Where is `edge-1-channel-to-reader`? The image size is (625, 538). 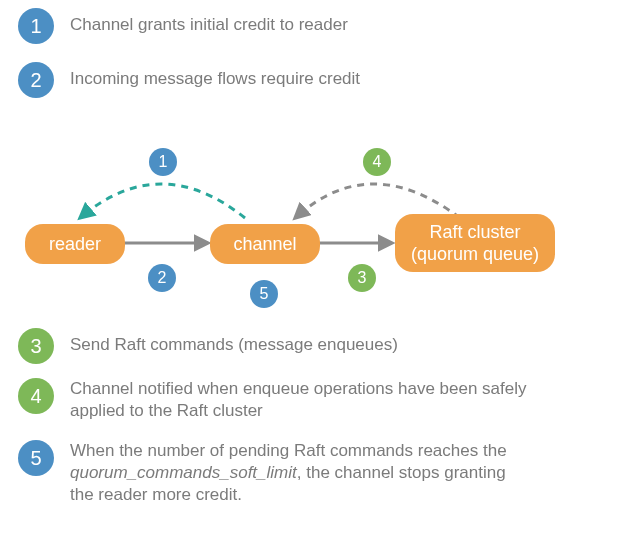
edge-1-channel-to-reader is located at coordinates (162, 201).